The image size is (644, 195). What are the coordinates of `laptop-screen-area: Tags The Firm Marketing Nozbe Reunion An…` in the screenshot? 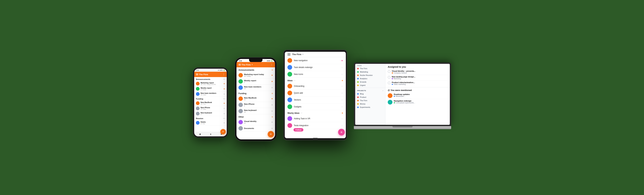 It's located at (402, 94).